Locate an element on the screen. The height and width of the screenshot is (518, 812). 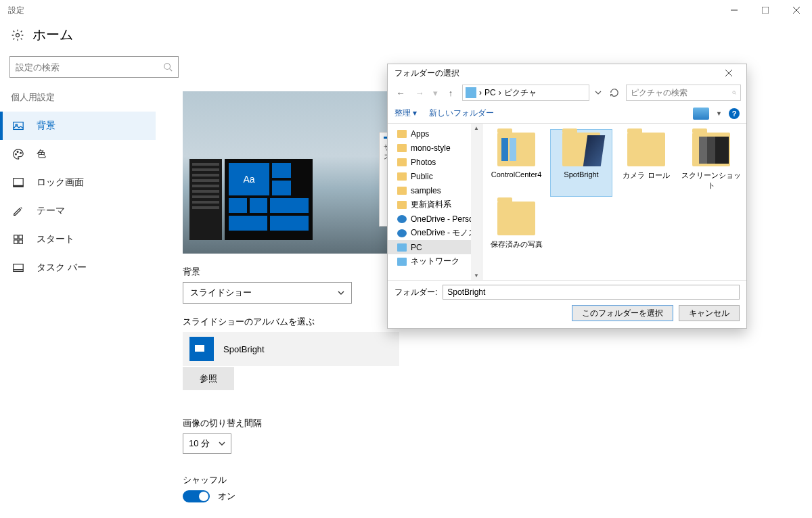
toolbar-new-folder: 新しいフォルダー is located at coordinates (461, 114).